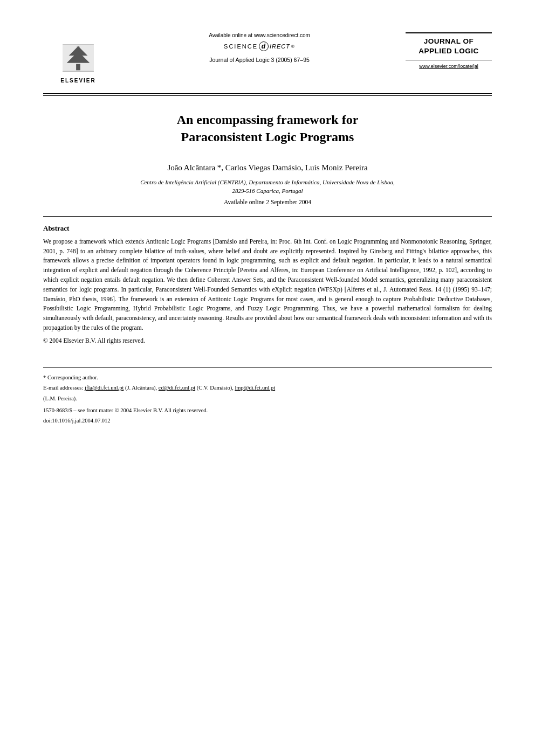 This screenshot has width=535, height=756. What do you see at coordinates (268, 186) in the screenshot?
I see `affiliation: Centro de Inteligência Artificial (CENTR…` at bounding box center [268, 186].